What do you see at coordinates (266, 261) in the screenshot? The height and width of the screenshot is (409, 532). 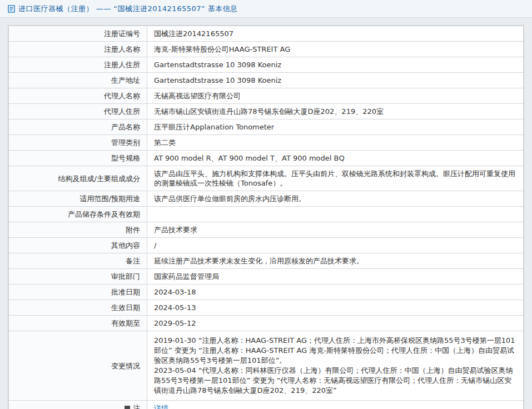 I see `table-row: 备注延续注册产品技术要求未发生变化，沿用原核发的产品技术要求。` at bounding box center [266, 261].